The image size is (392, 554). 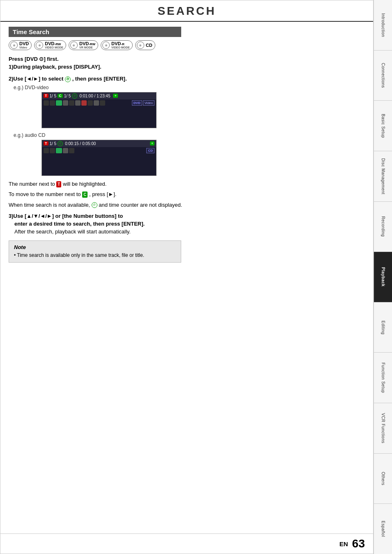 I want to click on tab-disc-management-label: Disc Management, so click(x=383, y=176).